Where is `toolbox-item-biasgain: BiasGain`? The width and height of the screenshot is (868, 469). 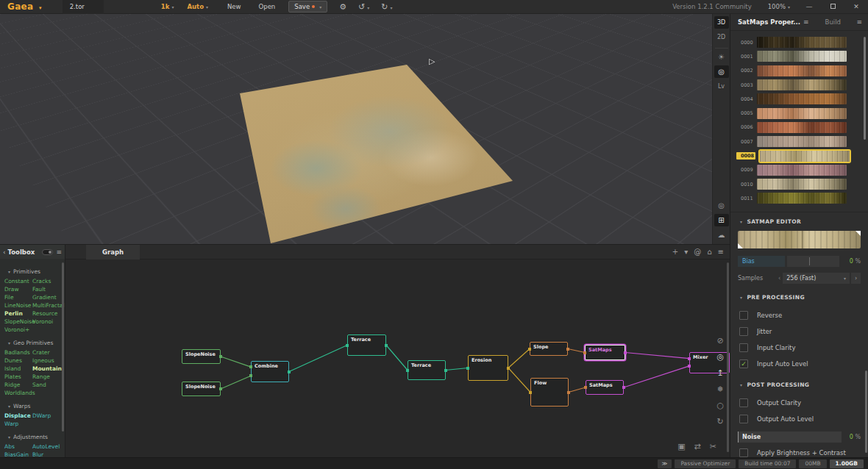 toolbox-item-biasgain: BiasGain is located at coordinates (18, 454).